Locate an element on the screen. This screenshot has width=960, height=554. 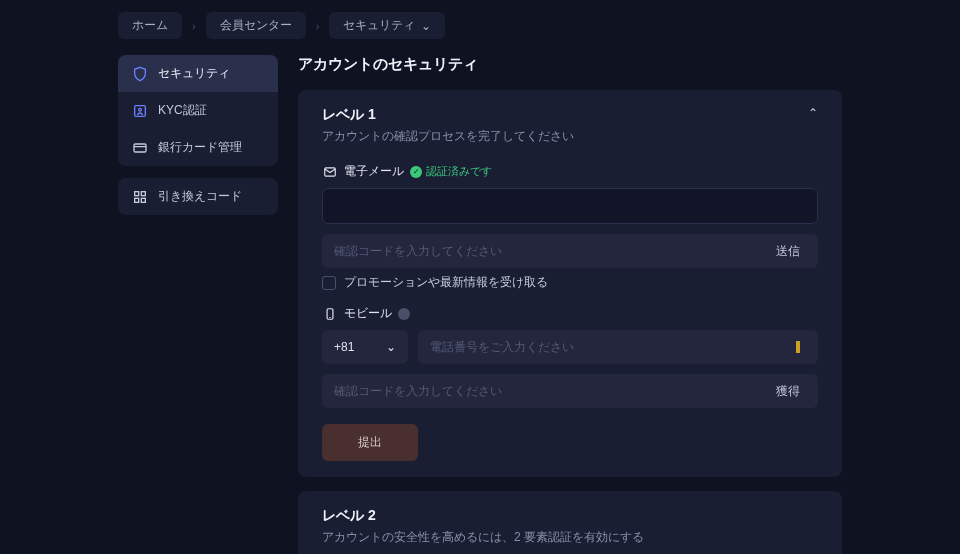
level-2-panel: レベル 2 アカウントの安全性を高めるには、2 要素認証を有効にする 二段階認証 is located at coordinates (570, 522).